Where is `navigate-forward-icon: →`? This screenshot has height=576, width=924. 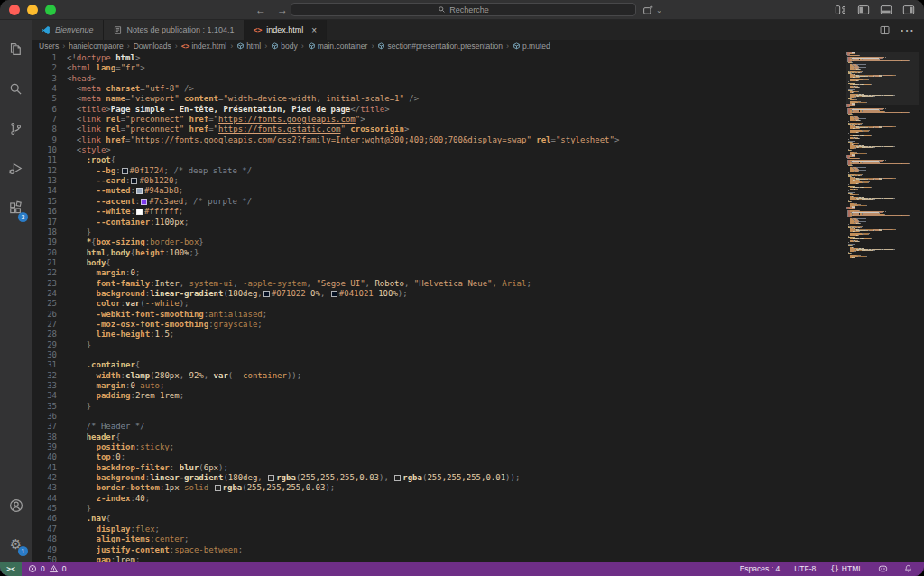 navigate-forward-icon: → is located at coordinates (282, 10).